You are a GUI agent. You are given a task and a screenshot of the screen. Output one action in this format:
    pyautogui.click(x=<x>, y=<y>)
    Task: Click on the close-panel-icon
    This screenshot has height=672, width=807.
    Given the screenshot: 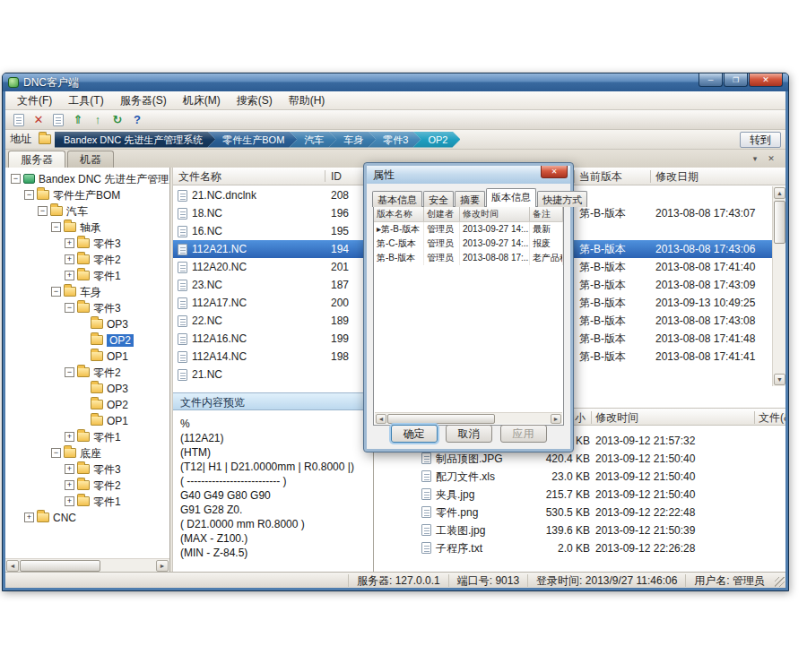 What is the action you would take?
    pyautogui.click(x=771, y=159)
    